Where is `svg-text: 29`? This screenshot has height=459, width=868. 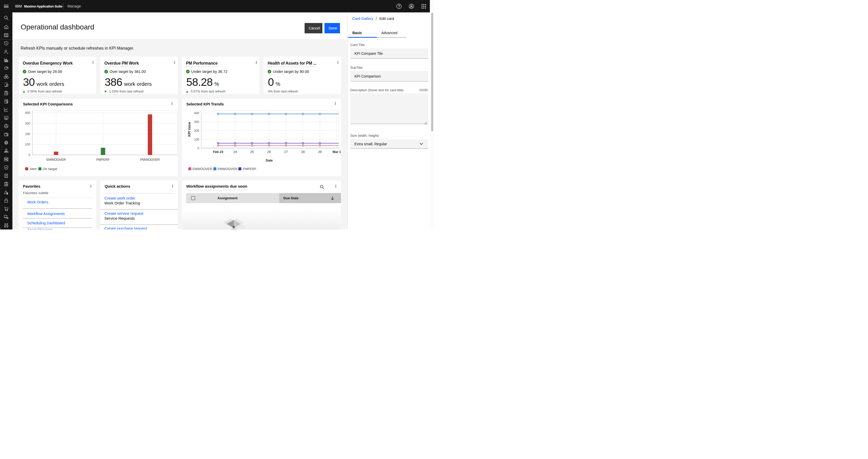 svg-text: 29 is located at coordinates (320, 152).